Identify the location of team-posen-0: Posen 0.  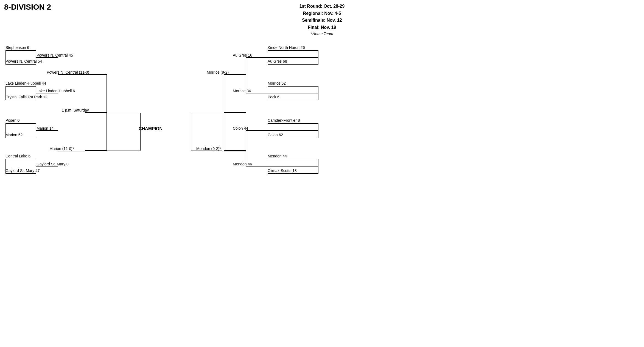
(13, 120).